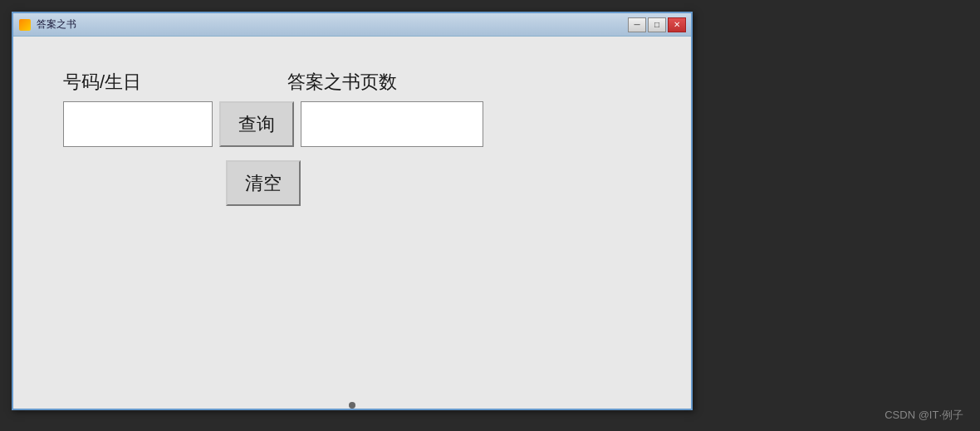 Image resolution: width=980 pixels, height=431 pixels. I want to click on clear-row: 清空, so click(352, 183).